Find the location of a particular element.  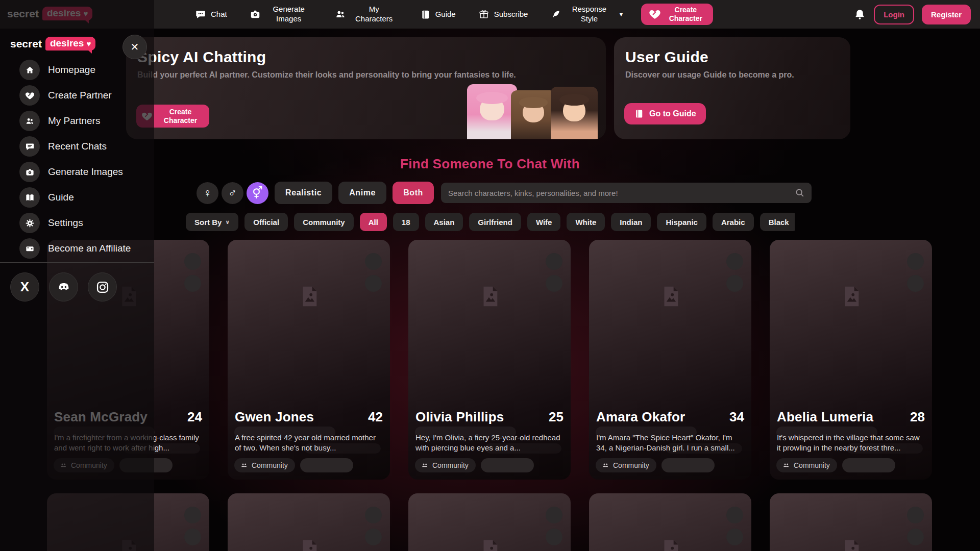

character-card-abelia-lumeria: Abelia Lumeria 28 It's whispered in the … is located at coordinates (851, 360).